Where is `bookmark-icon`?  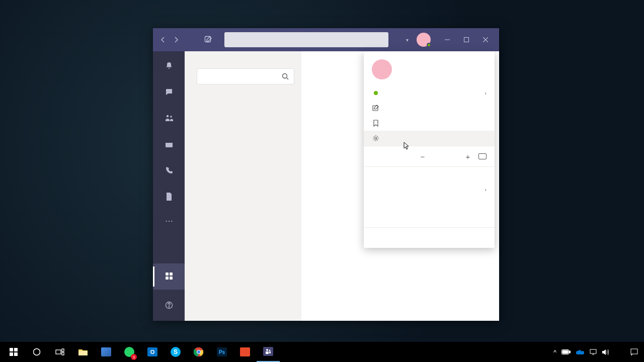 bookmark-icon is located at coordinates (376, 123).